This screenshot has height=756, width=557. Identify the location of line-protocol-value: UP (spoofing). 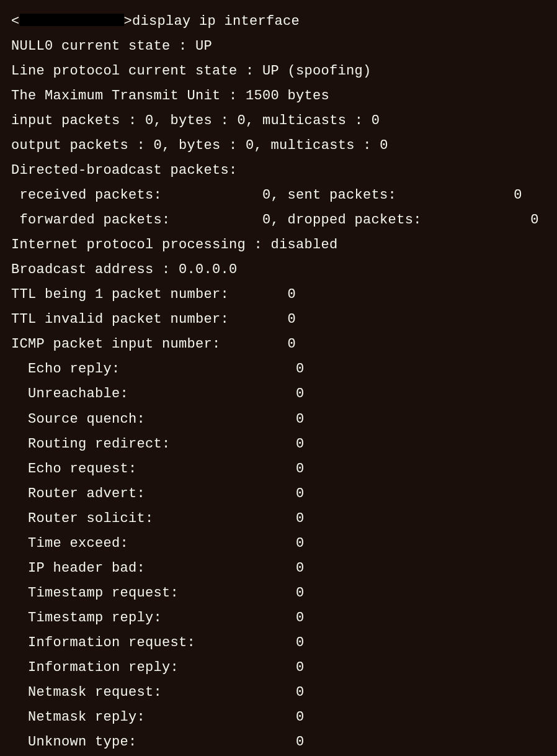
(317, 71).